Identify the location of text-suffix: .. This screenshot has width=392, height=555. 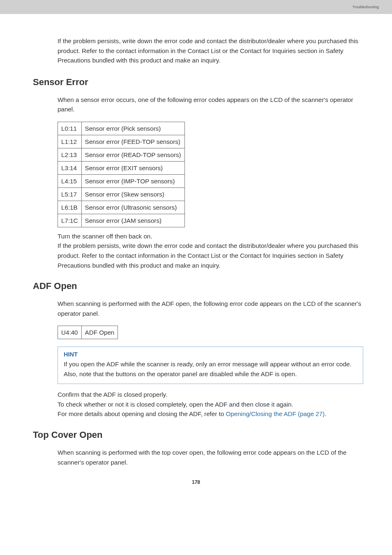
(325, 414).